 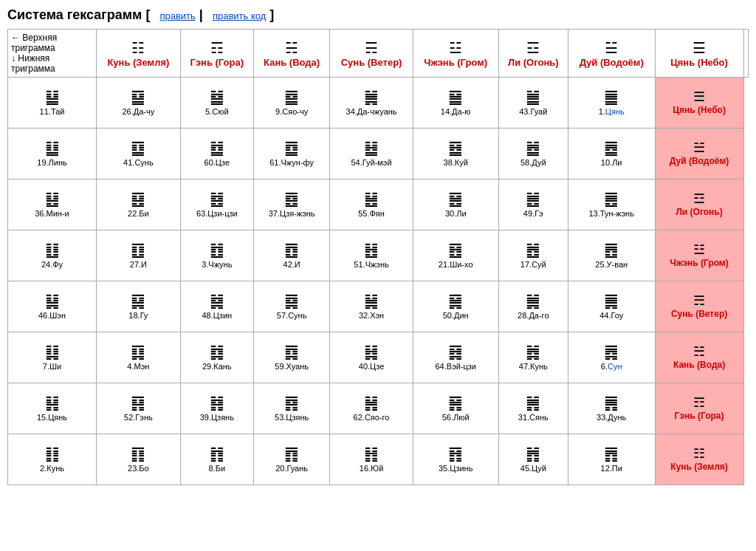 What do you see at coordinates (52, 256) in the screenshot?
I see `hexagram-cell: ䷗24.Фу` at bounding box center [52, 256].